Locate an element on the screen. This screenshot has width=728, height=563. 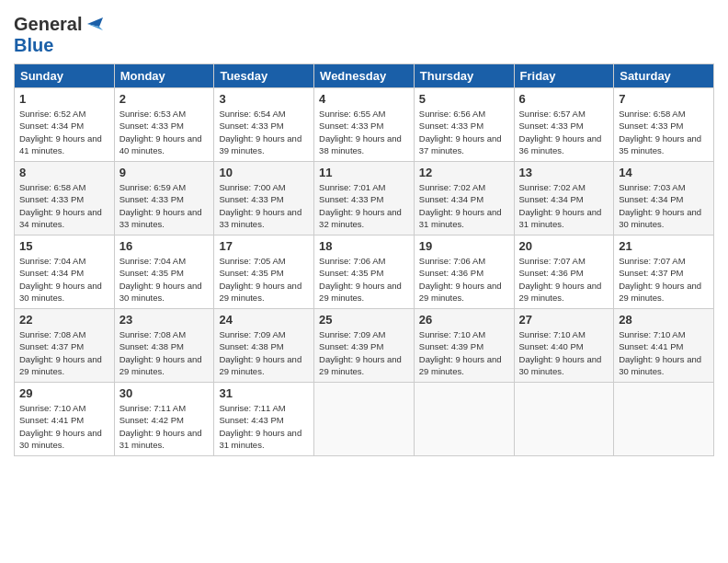
col-wednesday: Wednesday is located at coordinates (364, 76).